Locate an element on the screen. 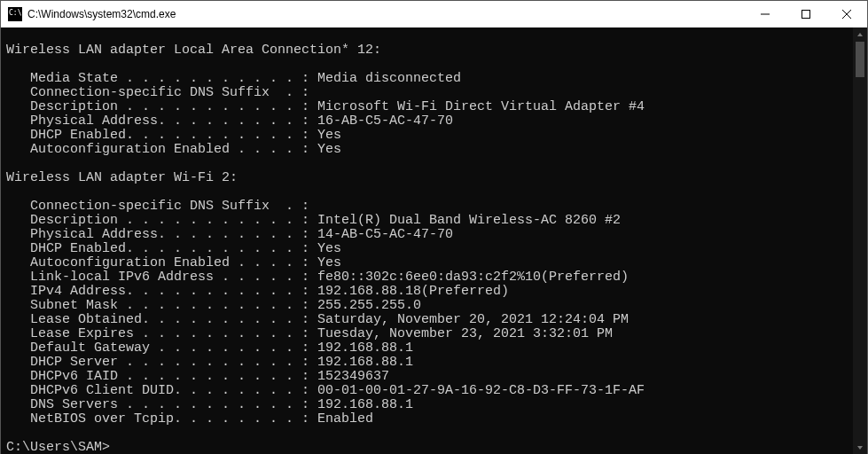 The height and width of the screenshot is (454, 868). scroll-track is located at coordinates (860, 241).